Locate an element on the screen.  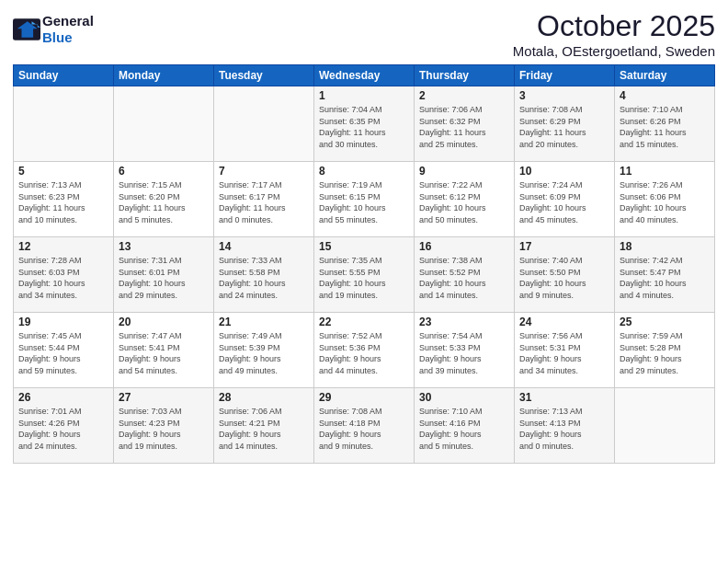
calendar-cell: 16Sunrise: 7:38 AM Sunset: 5:52 PM Dayli… is located at coordinates (465, 275).